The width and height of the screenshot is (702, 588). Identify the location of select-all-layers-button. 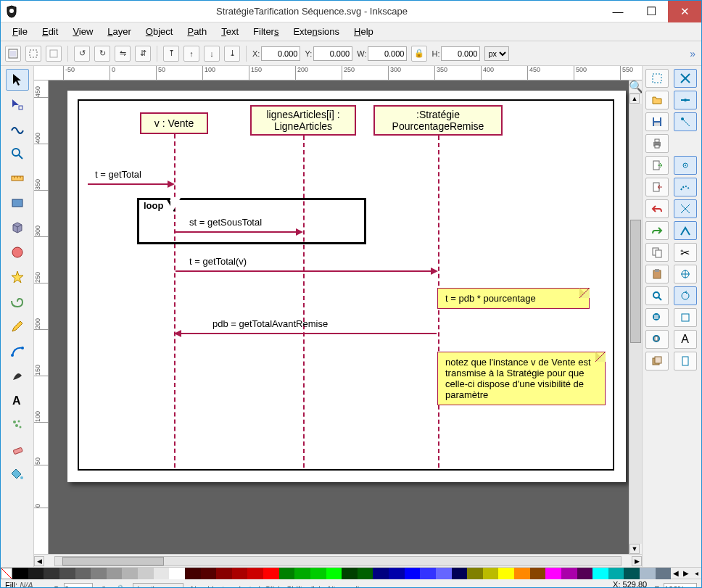
(13, 54).